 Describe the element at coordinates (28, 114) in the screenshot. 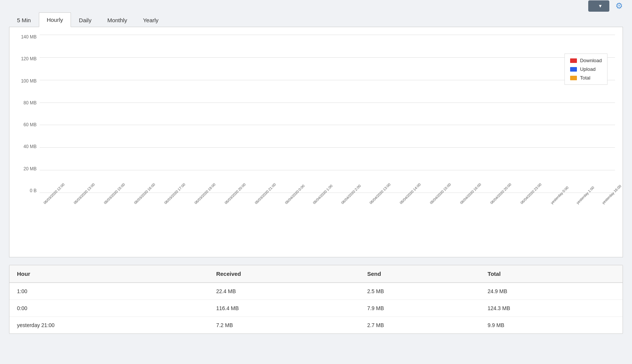

I see `y-axis: 0 B20 MB40 MB60 MB80 MB100 MB120 MB140 M…` at that location.